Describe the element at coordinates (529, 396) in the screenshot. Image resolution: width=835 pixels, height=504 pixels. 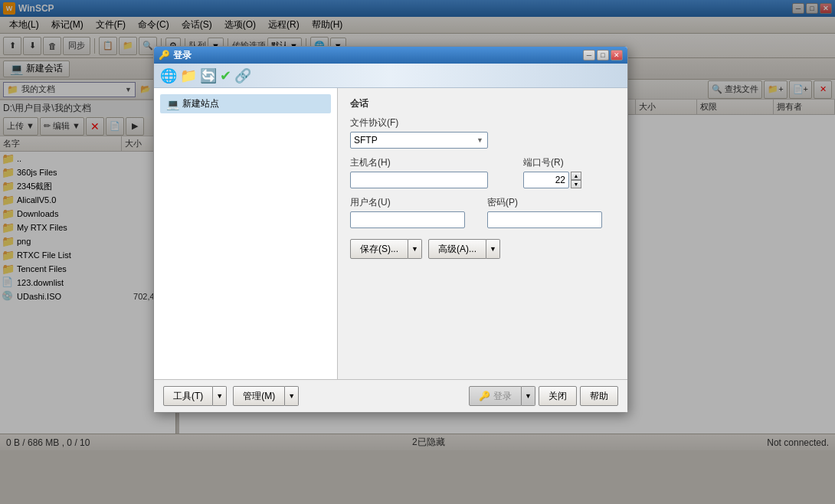
I see `login-dropdown-btn: ▼` at that location.